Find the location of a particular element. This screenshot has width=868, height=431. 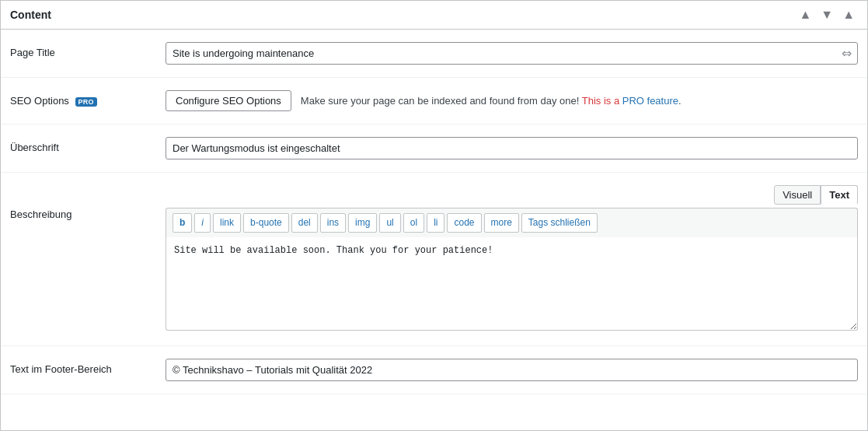

toolbar-btn-li: li is located at coordinates (435, 223).